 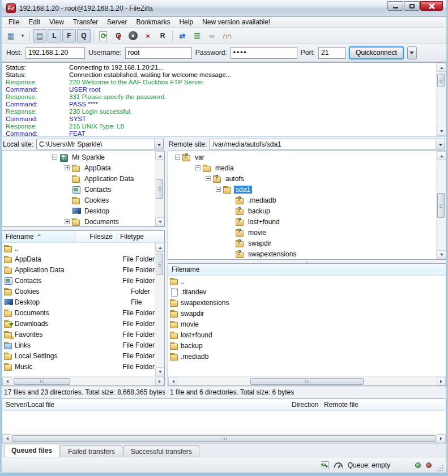 I want to click on menu-new-version: New version available!, so click(x=236, y=22).